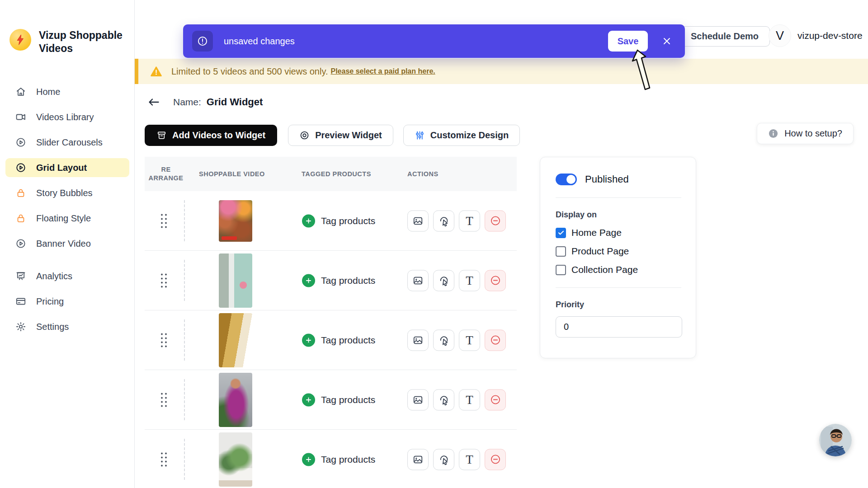  I want to click on sidebar-item-pricing: Pricing, so click(67, 301).